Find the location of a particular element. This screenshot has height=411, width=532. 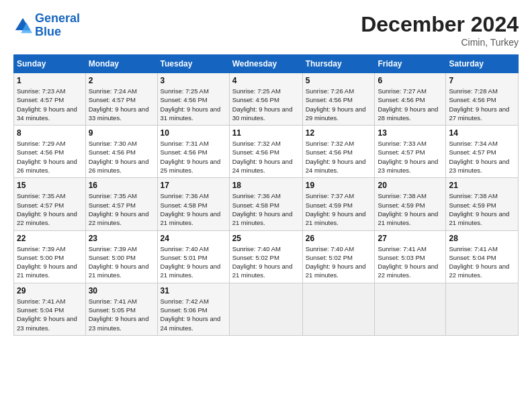

day-number: 12 is located at coordinates (339, 133).